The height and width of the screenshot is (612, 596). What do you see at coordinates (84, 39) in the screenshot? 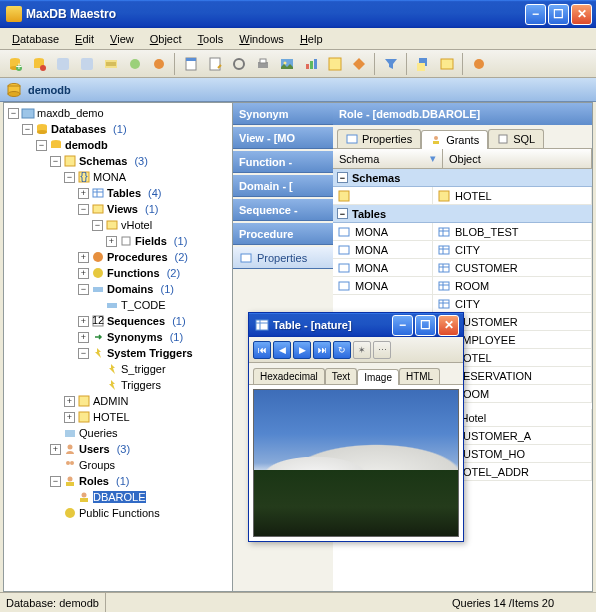
I see `menu-edit: Edit` at bounding box center [84, 39].